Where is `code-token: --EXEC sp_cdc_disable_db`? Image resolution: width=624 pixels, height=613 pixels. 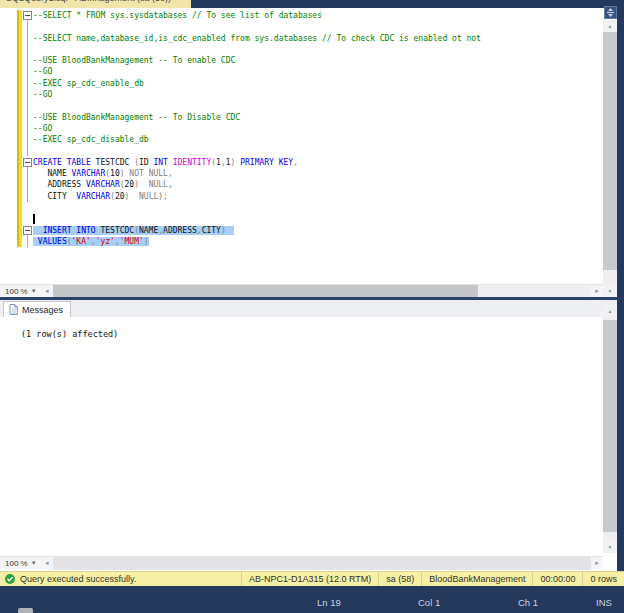
code-token: --EXEC sp_cdc_disable_db is located at coordinates (91, 140).